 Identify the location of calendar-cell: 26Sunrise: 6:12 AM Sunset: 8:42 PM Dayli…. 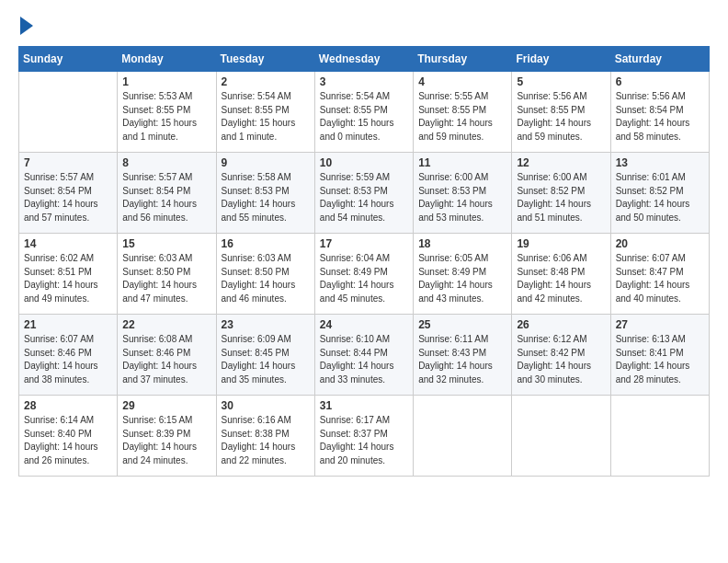
(561, 355).